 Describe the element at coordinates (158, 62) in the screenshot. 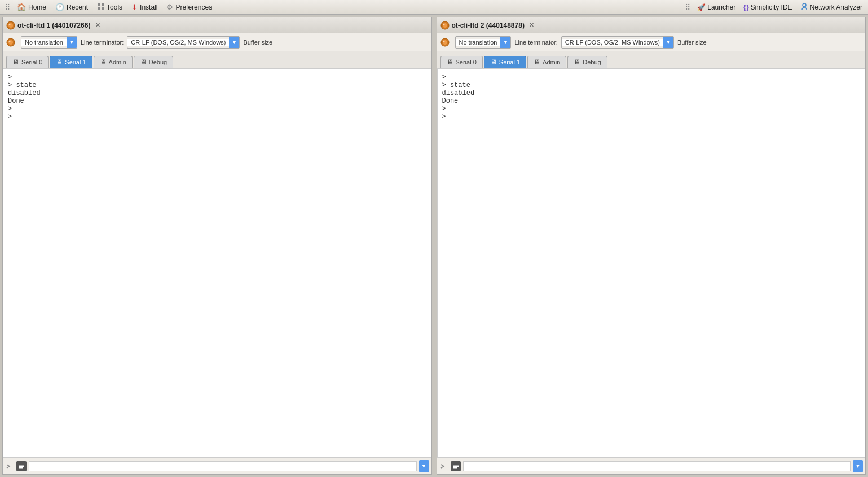

I see `panel1-tab-debug-label: Debug` at that location.